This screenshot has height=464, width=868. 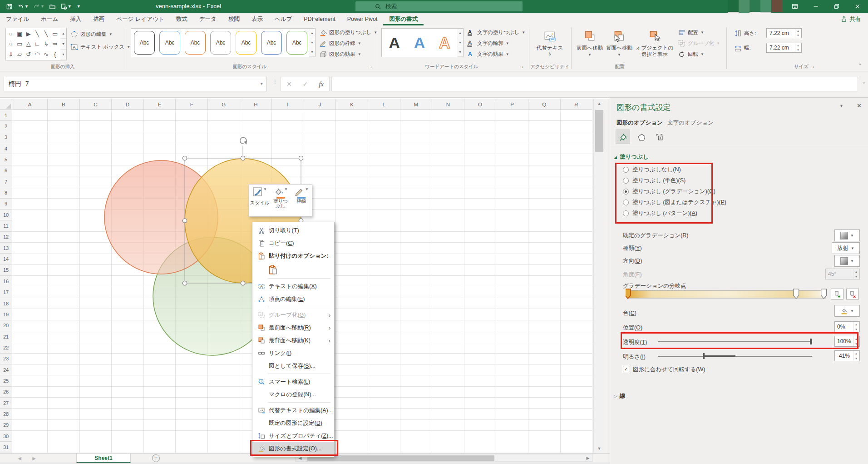 What do you see at coordinates (182, 19) in the screenshot?
I see `ribbon-tab-数式: 数式` at bounding box center [182, 19].